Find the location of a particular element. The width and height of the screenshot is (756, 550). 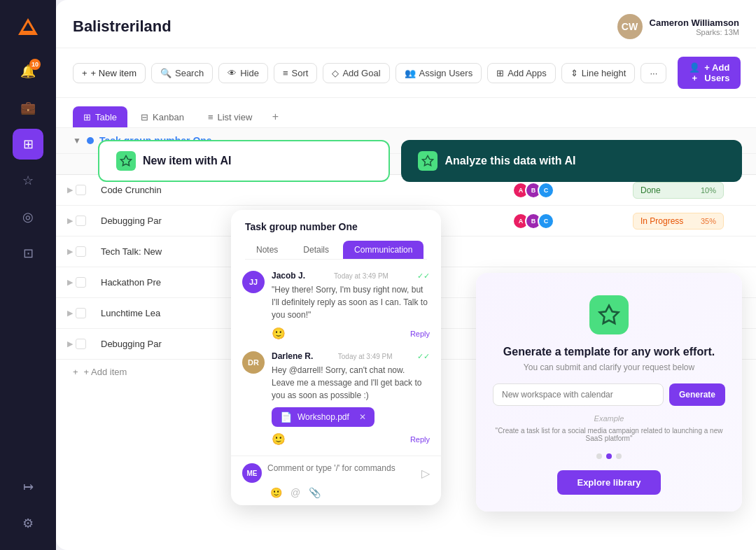

avatar: C is located at coordinates (546, 221).